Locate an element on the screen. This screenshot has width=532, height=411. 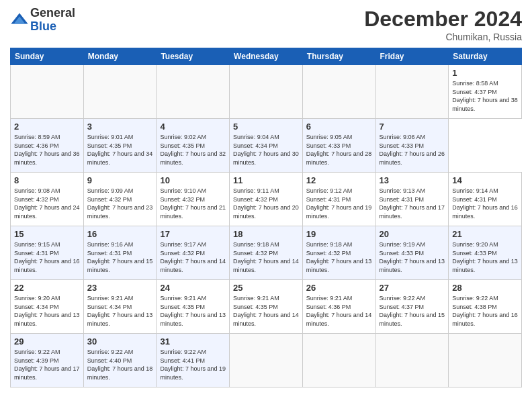
day-cell: 22 Sunrise: 9:20 AMSunset: 4:34 PMDaylig… is located at coordinates (47, 307).